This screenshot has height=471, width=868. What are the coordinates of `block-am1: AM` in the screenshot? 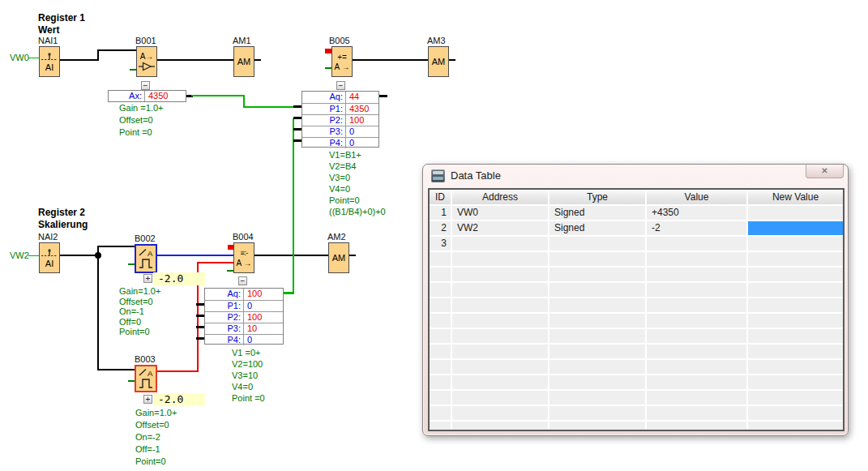 It's located at (244, 62).